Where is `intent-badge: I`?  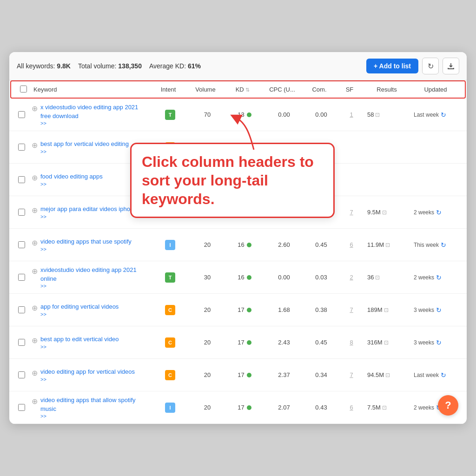
intent-badge: I is located at coordinates (170, 245).